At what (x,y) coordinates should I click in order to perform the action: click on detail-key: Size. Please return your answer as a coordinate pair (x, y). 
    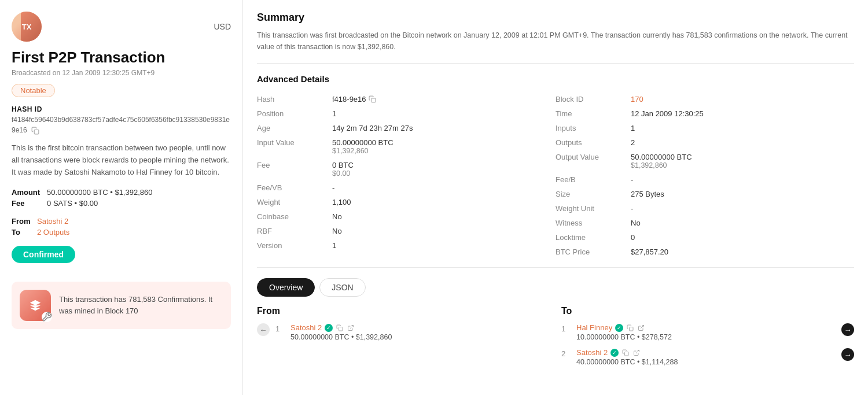
    Looking at the image, I should click on (593, 194).